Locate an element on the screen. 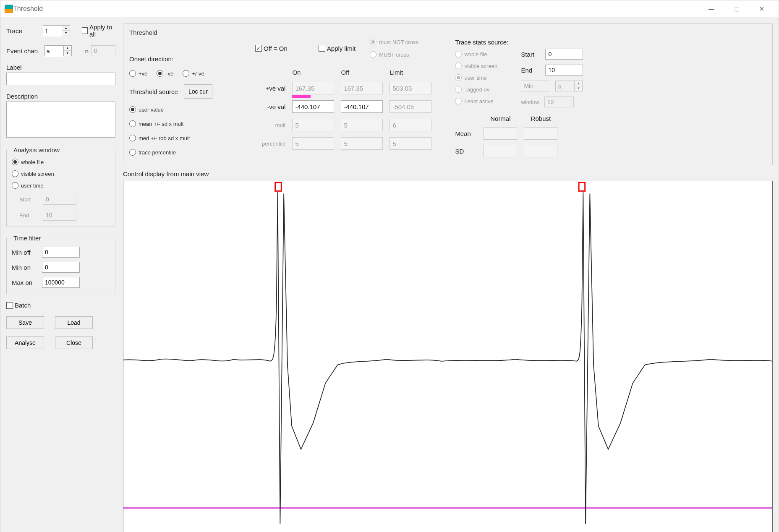 Image resolution: width=779 pixels, height=532 pixels. loc-cur-button: Loc cur is located at coordinates (198, 91).